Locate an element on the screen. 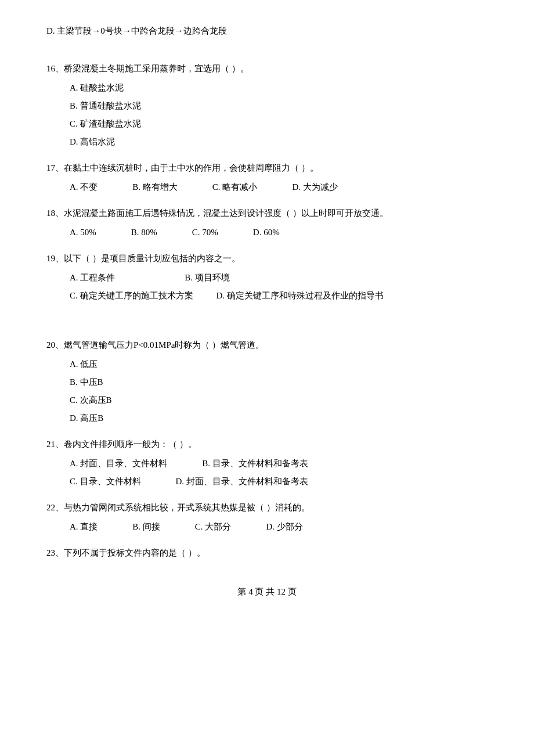  question-18-title: 18、水泥混凝土路面施工后遇特殊情况，混凝土达到设计强度（ ）以上时即可开放交通… is located at coordinates (267, 214).